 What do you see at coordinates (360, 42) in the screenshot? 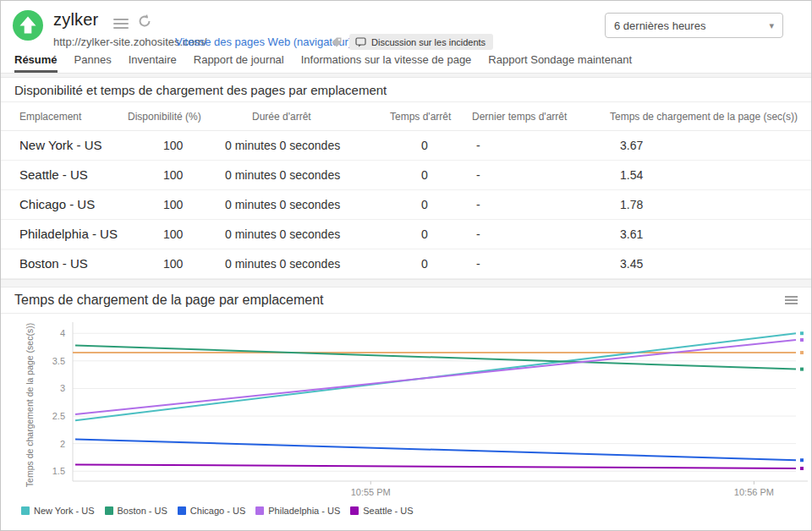
I see `speech-bubble-icon` at bounding box center [360, 42].